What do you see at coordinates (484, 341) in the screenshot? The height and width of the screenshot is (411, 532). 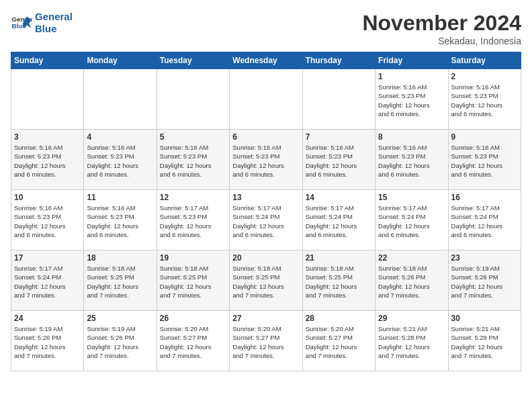 I see `calendar-cell: 30Sunrise: 5:21 AM Sunset: 5:28 PM Dayli…` at bounding box center [484, 341].